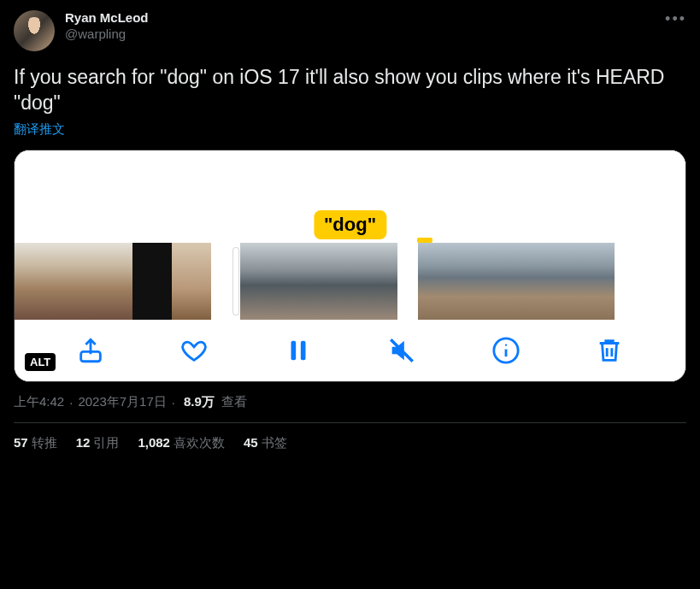  What do you see at coordinates (350, 31) in the screenshot?
I see `tweet-header: Ryan McLeod @warpling •••` at bounding box center [350, 31].